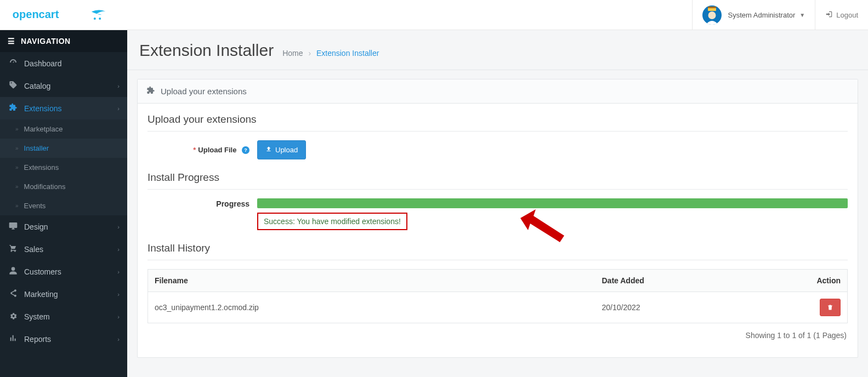 This screenshot has height=377, width=868. Describe the element at coordinates (64, 294) in the screenshot. I see `sidebar-item-marketing: Marketing ›` at that location.